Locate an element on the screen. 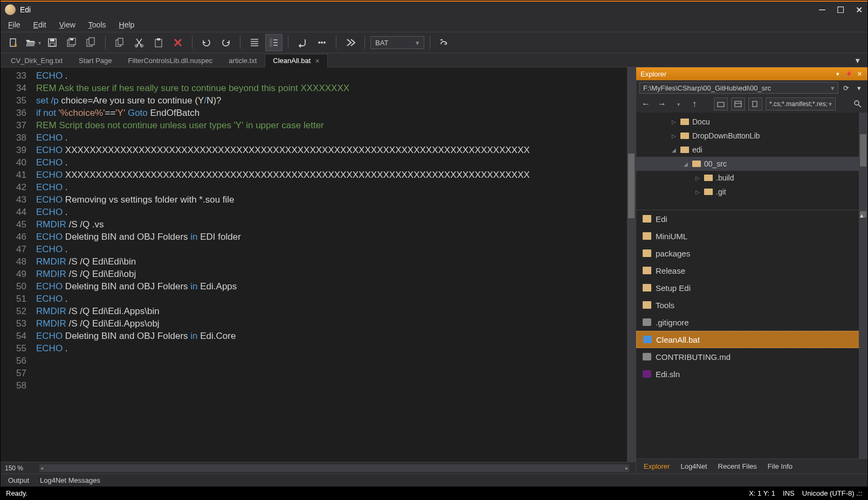 This screenshot has height=500, width=868. minimize-button: ─ is located at coordinates (822, 10).